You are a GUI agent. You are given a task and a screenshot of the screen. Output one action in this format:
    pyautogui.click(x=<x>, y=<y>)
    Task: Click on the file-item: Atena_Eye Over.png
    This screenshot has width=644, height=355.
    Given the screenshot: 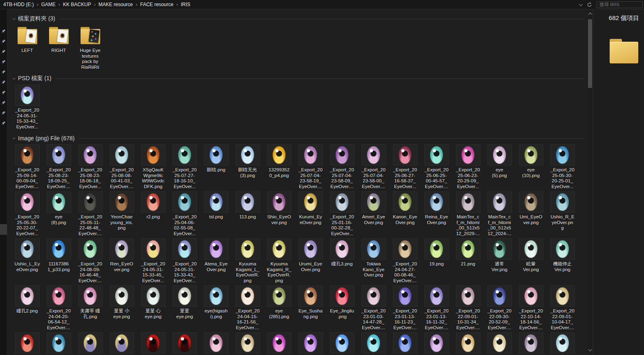 What is the action you would take?
    pyautogui.click(x=216, y=255)
    